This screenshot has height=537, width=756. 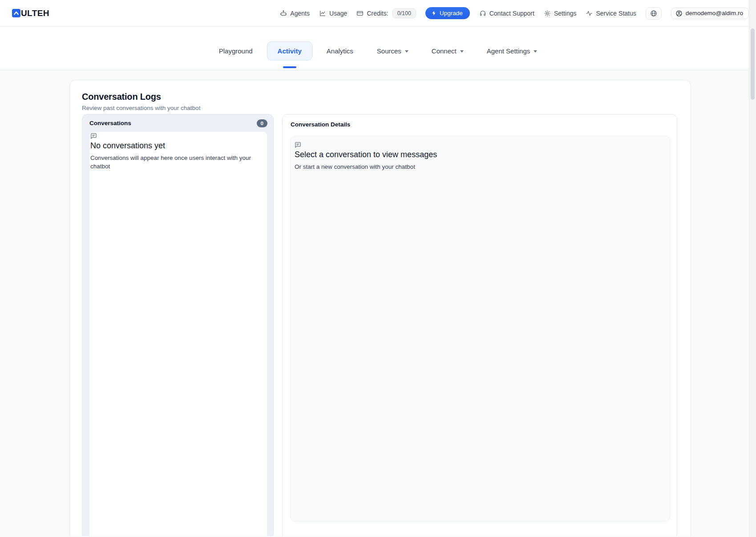 What do you see at coordinates (507, 13) in the screenshot?
I see `nav-contact-support: Contact Support` at bounding box center [507, 13].